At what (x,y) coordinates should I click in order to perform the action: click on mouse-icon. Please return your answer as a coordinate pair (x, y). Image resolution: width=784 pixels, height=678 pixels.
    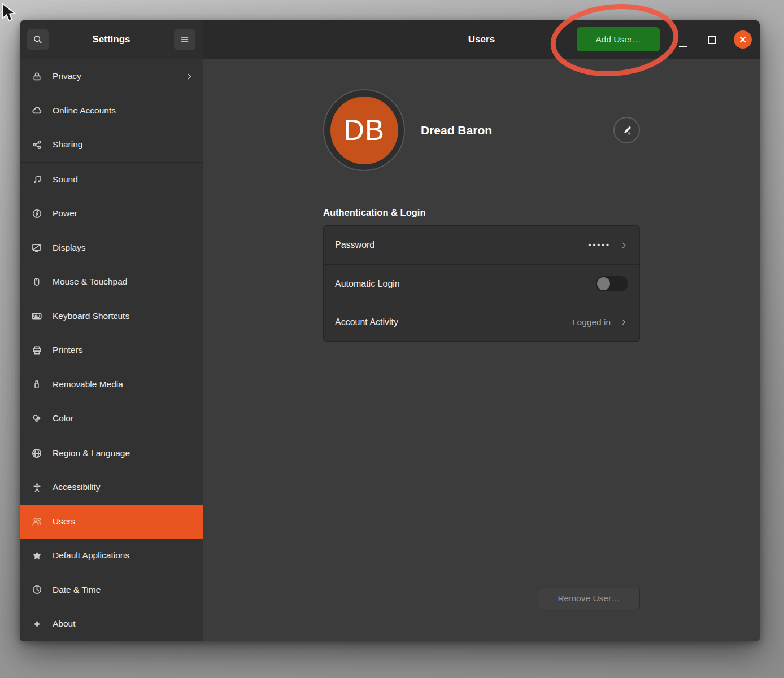
    Looking at the image, I should click on (37, 282).